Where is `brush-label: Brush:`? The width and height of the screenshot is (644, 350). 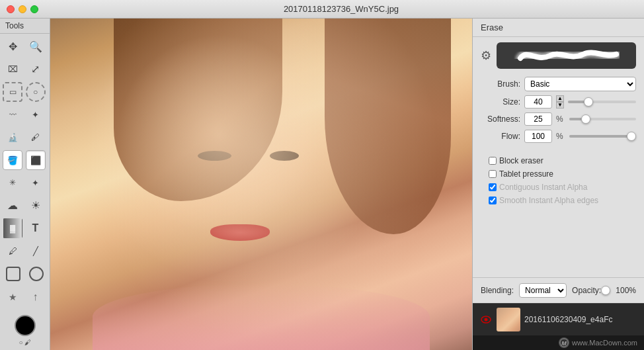 brush-label: Brush: is located at coordinates (501, 84).